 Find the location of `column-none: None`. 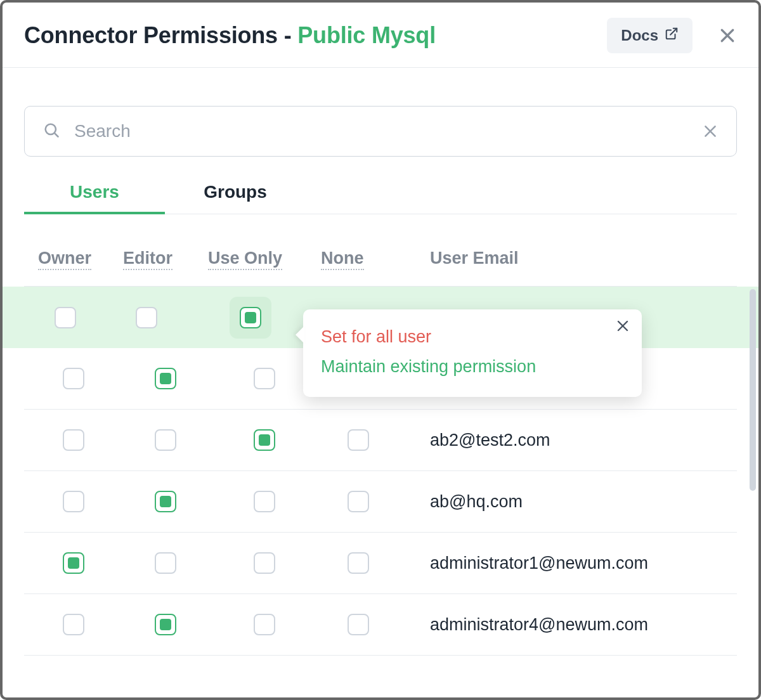

column-none: None is located at coordinates (342, 259).